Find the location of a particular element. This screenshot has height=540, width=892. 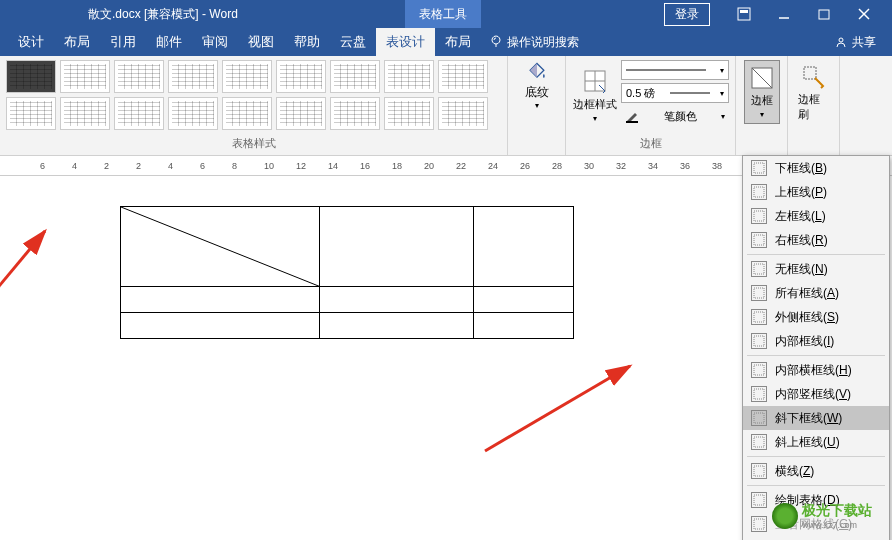

share-button: 共享 is located at coordinates (859, 42).